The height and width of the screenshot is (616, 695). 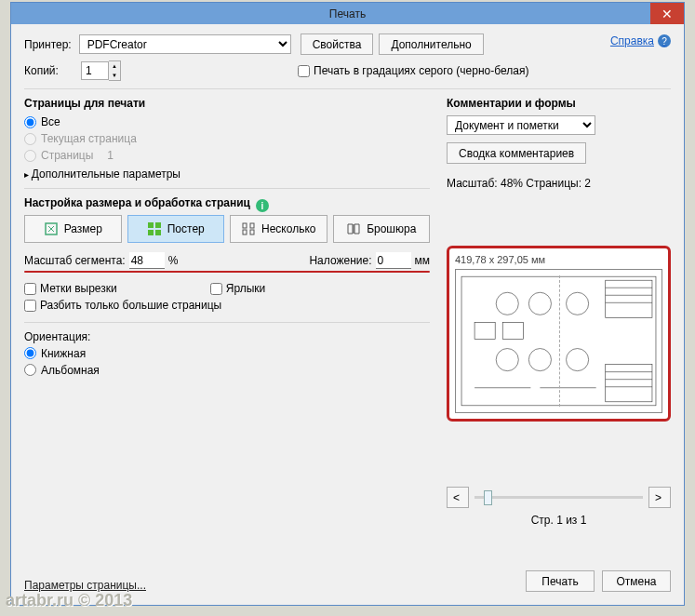 I want to click on cutmarks-checkbox: Метки вырезки, so click(x=71, y=288).